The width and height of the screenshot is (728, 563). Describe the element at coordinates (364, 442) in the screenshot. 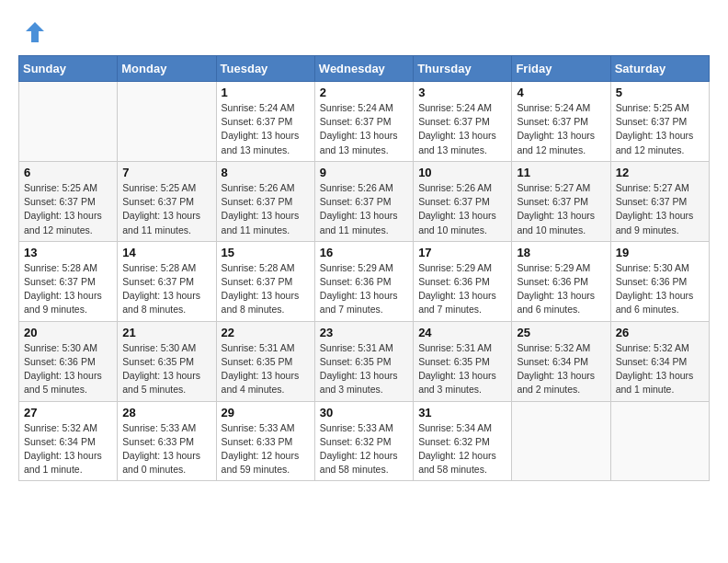

I see `calendar-day-cell: 30Sunrise: 5:33 AM Sunset: 6:32 PM Dayli…` at that location.